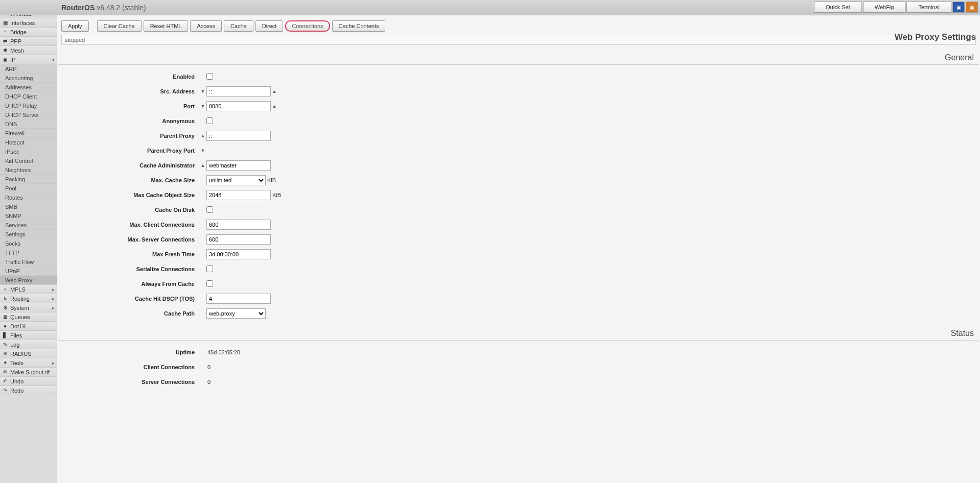 This screenshot has height=483, width=980. What do you see at coordinates (29, 133) in the screenshot?
I see `sidebar-sub-firewall: Firewall` at bounding box center [29, 133].